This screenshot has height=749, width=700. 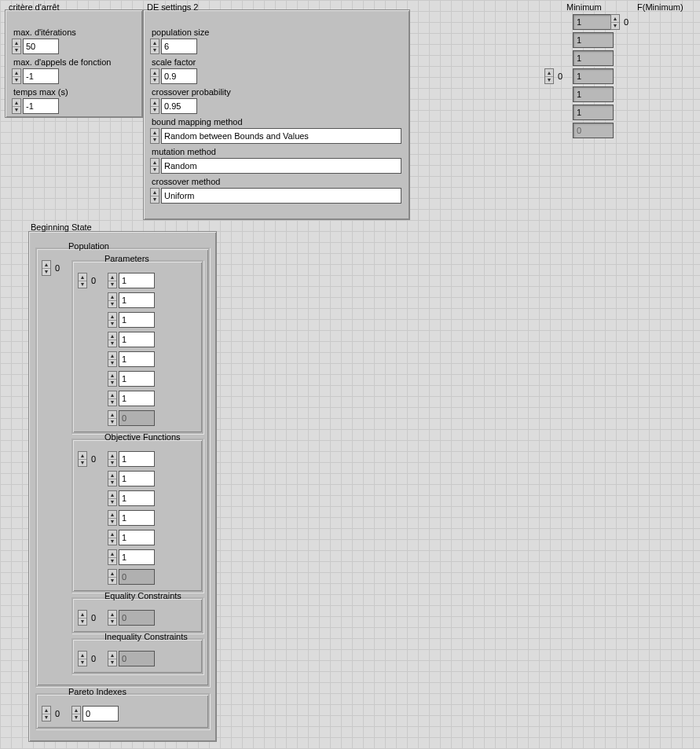 What do you see at coordinates (76, 714) in the screenshot?
I see `spinner-pareto-value: ▲▼` at bounding box center [76, 714].